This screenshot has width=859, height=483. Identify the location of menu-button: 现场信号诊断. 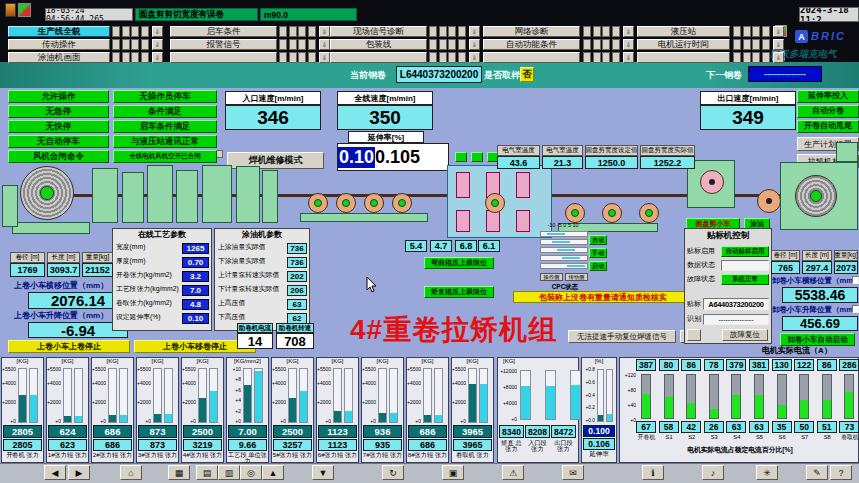
(378, 32).